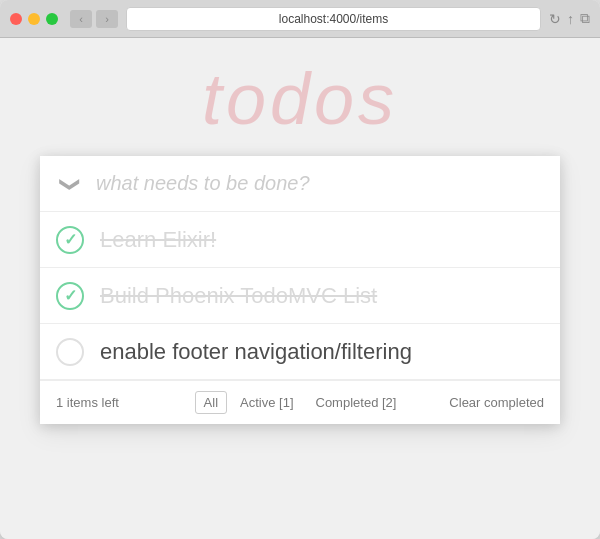 The width and height of the screenshot is (600, 539). What do you see at coordinates (256, 352) in the screenshot?
I see `todo-text-3: enable footer navigation/filtering` at bounding box center [256, 352].